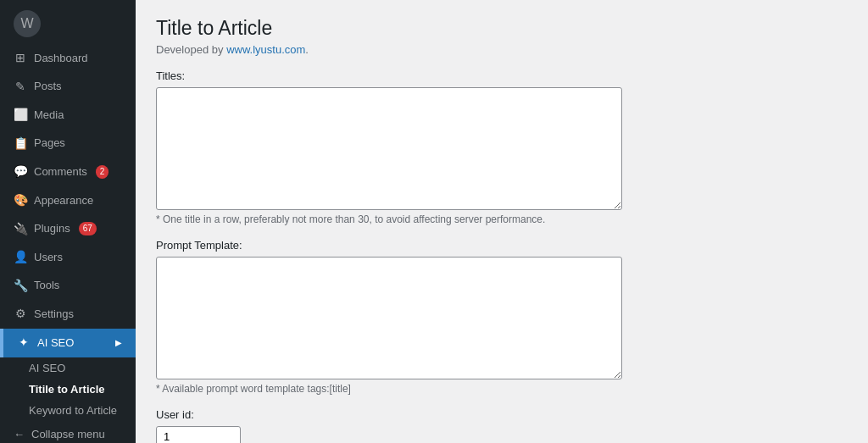 The image size is (868, 443). Describe the element at coordinates (68, 22) in the screenshot. I see `wp-logo-area: W` at that location.